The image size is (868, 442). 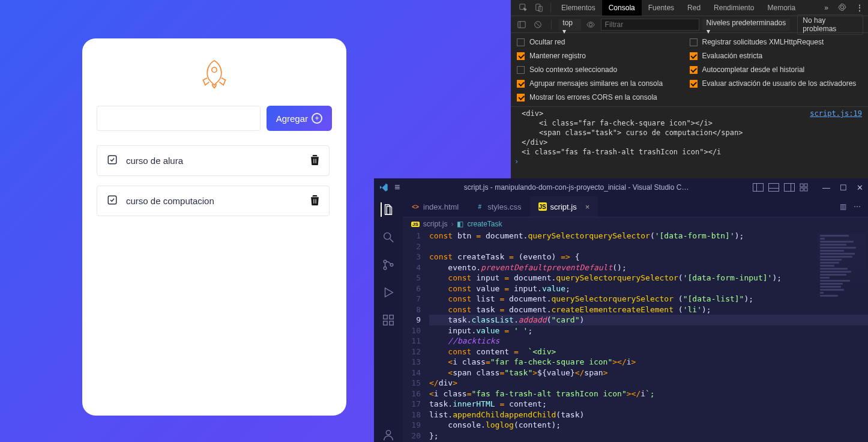 What do you see at coordinates (155, 161) in the screenshot?
I see `task-text: curso de alura` at bounding box center [155, 161].